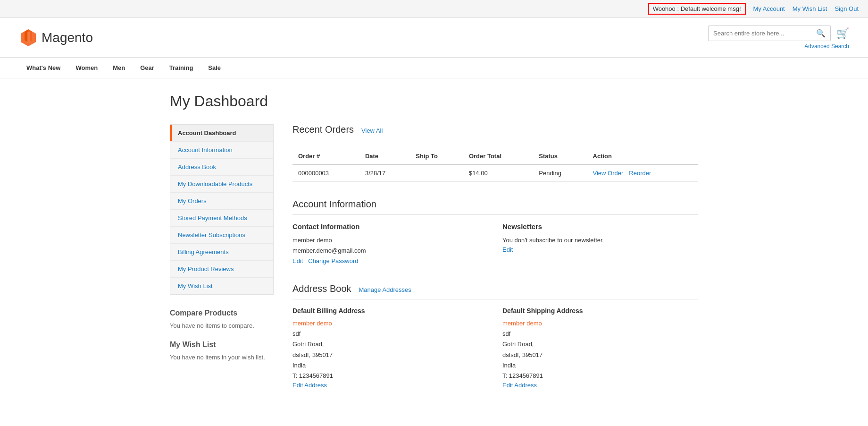 This screenshot has width=868, height=426. I want to click on account-information-section: Account Information Contact Information …, so click(495, 232).